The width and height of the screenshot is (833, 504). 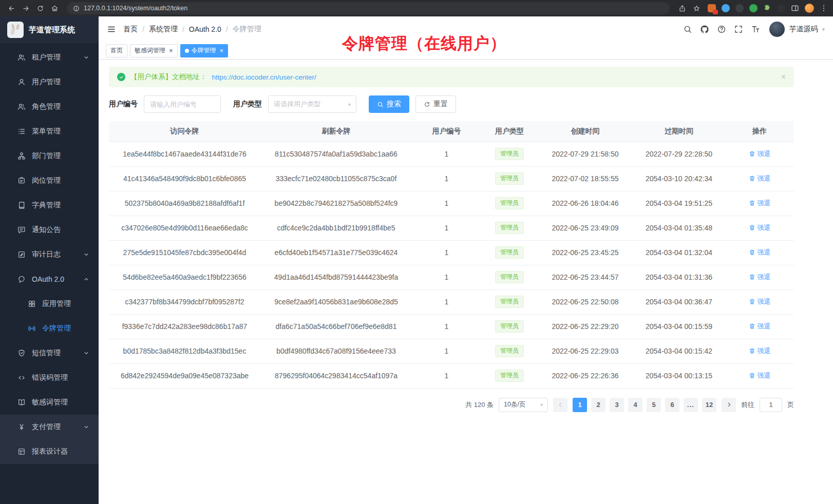 I want to click on question-button, so click(x=722, y=29).